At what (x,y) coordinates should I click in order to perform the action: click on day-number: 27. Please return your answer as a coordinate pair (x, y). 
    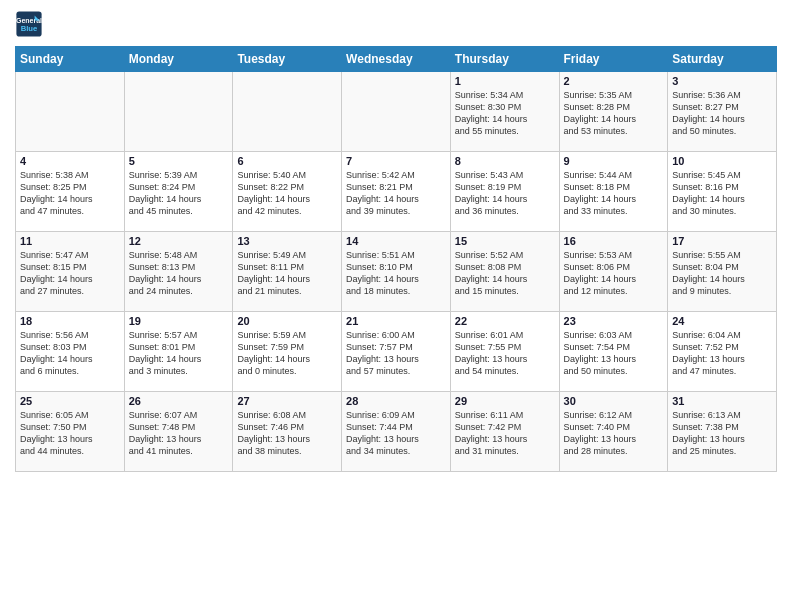
    Looking at the image, I should click on (287, 401).